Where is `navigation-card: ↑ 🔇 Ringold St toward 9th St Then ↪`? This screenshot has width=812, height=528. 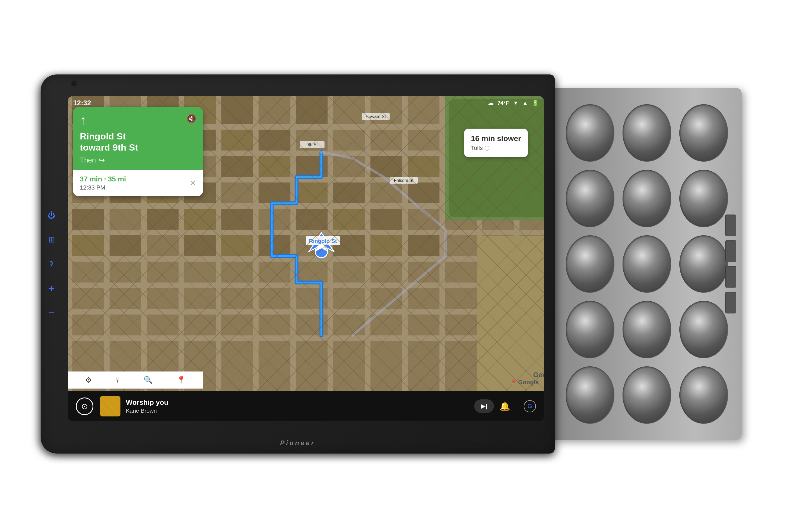
navigation-card: ↑ 🔇 Ringold St toward 9th St Then ↪ is located at coordinates (138, 152).